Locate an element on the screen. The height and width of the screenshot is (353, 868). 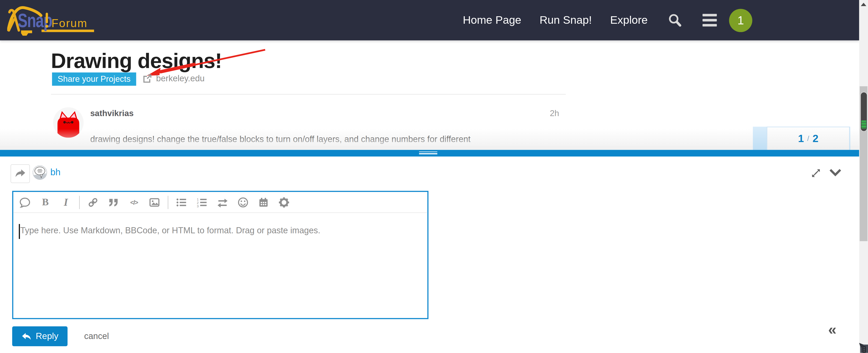
page-scrollbar is located at coordinates (864, 176).